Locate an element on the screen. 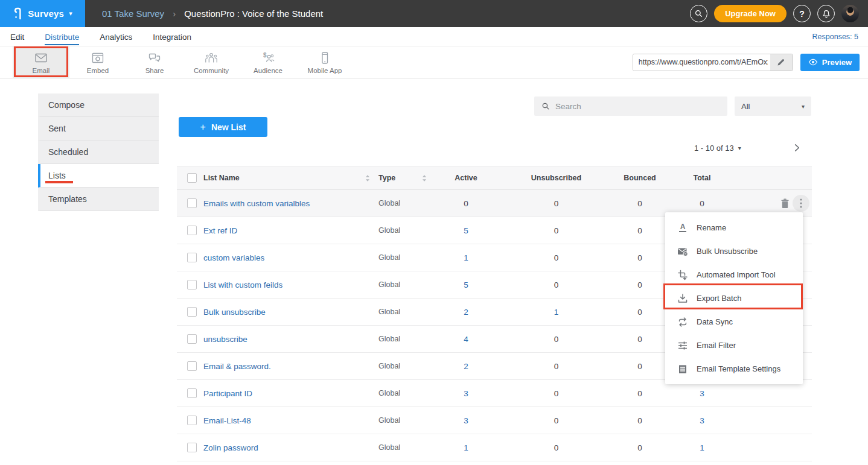 The height and width of the screenshot is (465, 868). list-name-link: Email-List-48 is located at coordinates (227, 421).